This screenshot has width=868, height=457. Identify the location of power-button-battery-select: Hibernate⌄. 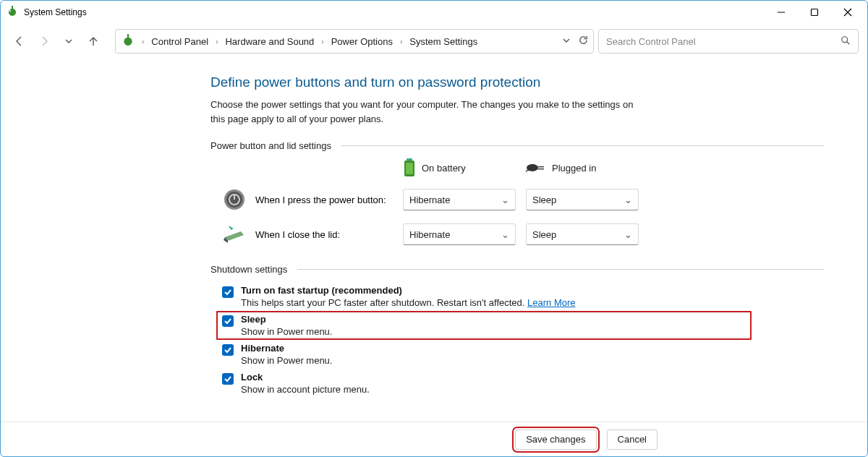
(459, 200).